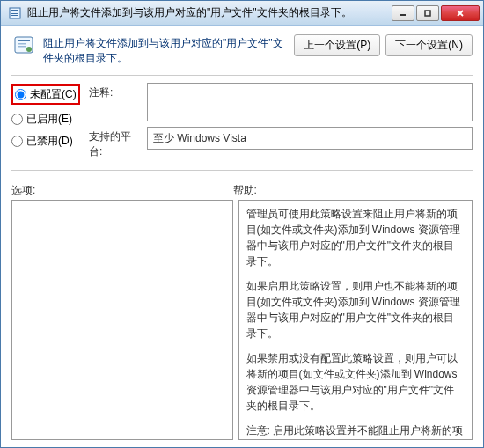 The image size is (484, 448). I want to click on radio-not-configured-input, so click(21, 95).